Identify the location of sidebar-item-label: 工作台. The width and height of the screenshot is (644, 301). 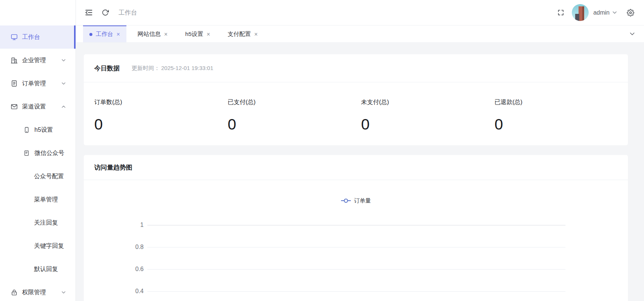
(31, 37).